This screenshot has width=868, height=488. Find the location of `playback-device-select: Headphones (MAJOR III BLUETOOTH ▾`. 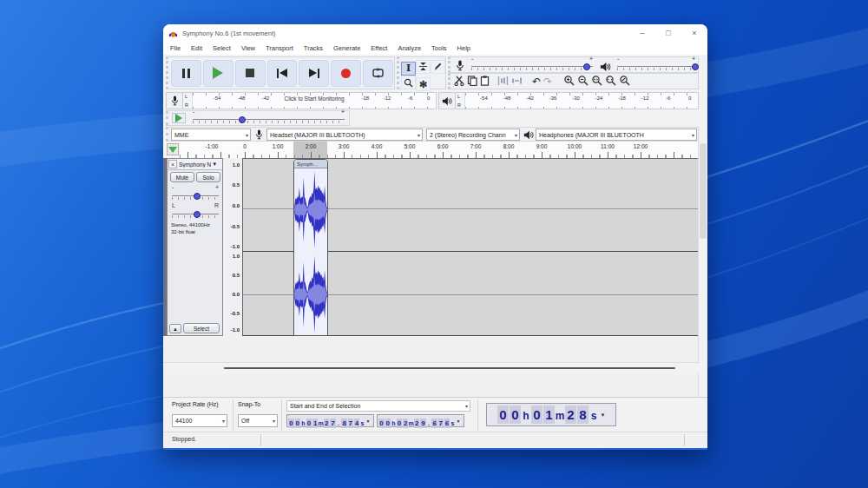

playback-device-select: Headphones (MAJOR III BLUETOOTH ▾ is located at coordinates (616, 135).